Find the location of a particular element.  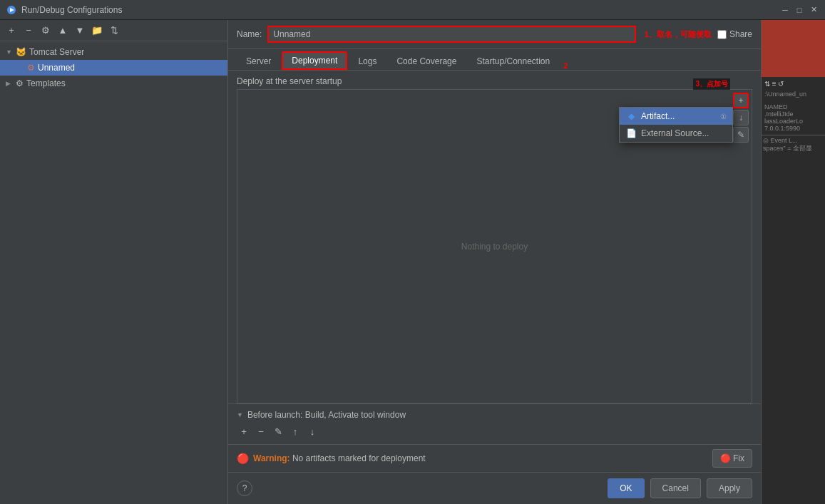

warning-text: Warning: No artifacts marked for deploym… is located at coordinates (481, 458).